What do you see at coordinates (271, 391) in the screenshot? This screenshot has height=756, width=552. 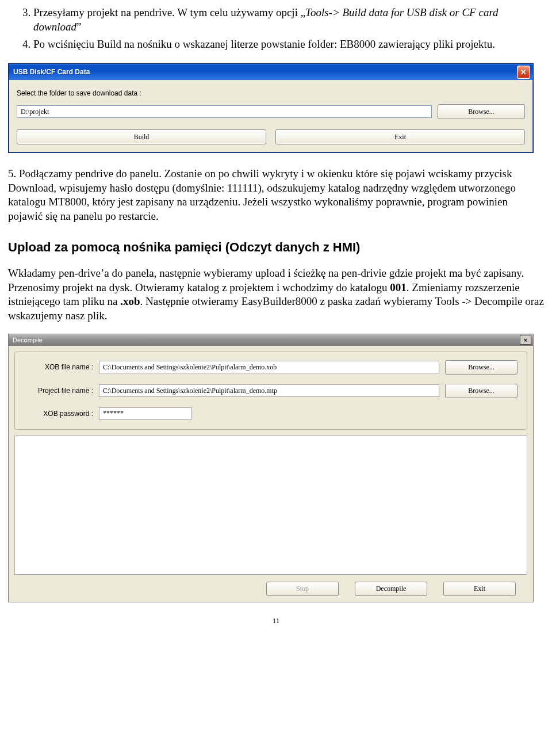 I see `project-row: Project file name : Browse...` at bounding box center [271, 391].